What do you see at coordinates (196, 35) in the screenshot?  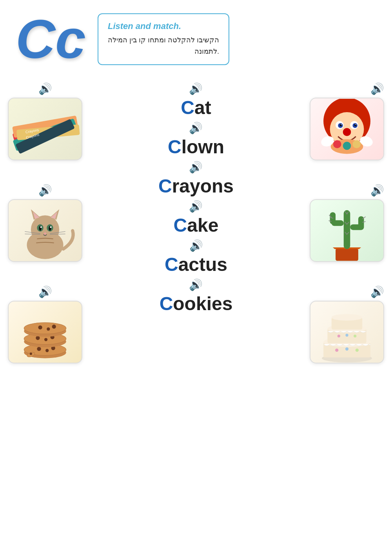 I see `header: Cc Listen and match. הקשיבו להקלטה ומתחו…` at bounding box center [196, 35].